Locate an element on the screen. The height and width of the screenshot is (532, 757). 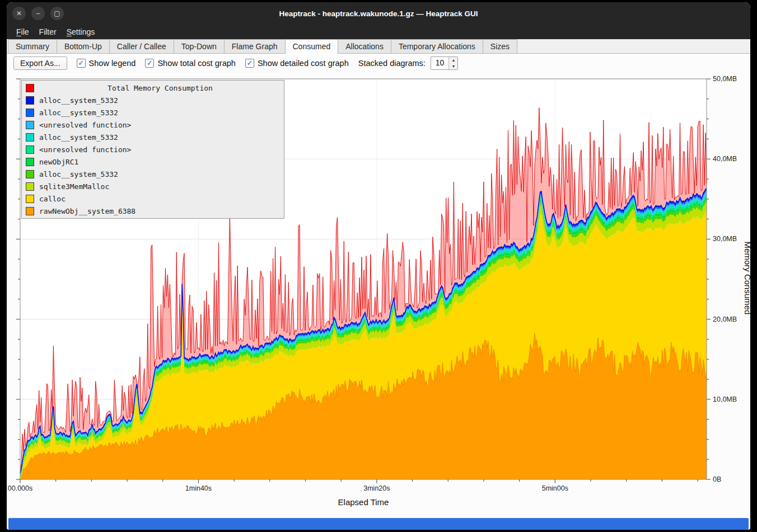
legend-item: sqlite3MemMalloc is located at coordinates (153, 186).